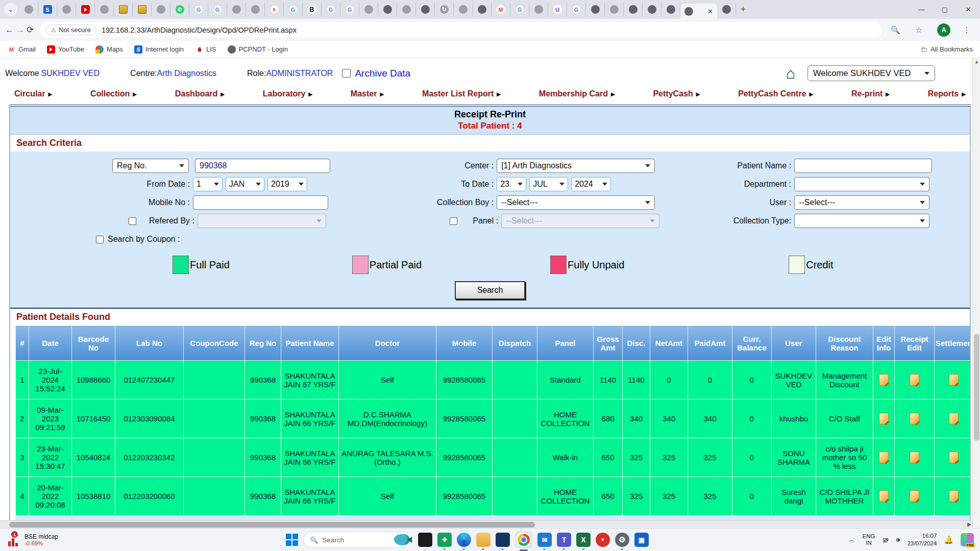 The width and height of the screenshot is (980, 551). Describe the element at coordinates (564, 540) in the screenshot. I see `teams-icon` at that location.